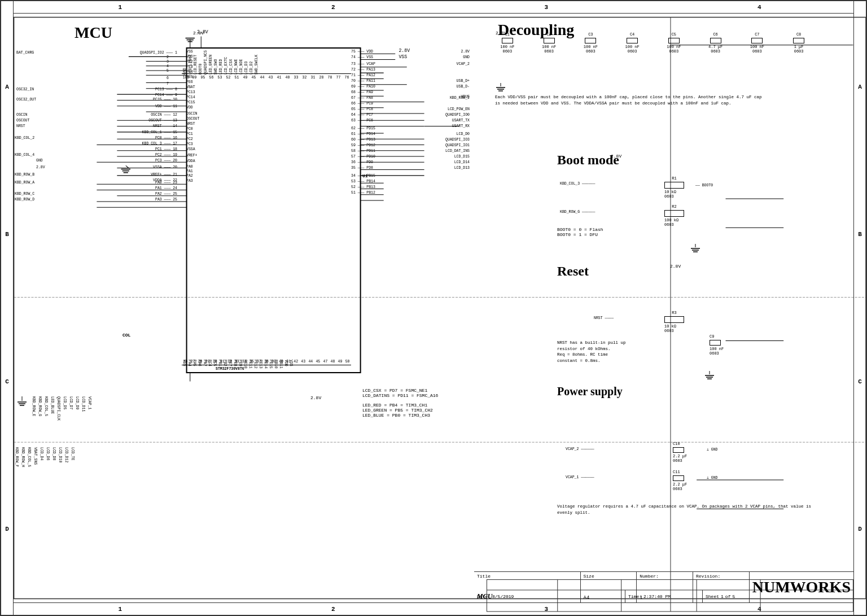 This screenshot has width=867, height=616. I want to click on col-4-bot: 4, so click(760, 609).